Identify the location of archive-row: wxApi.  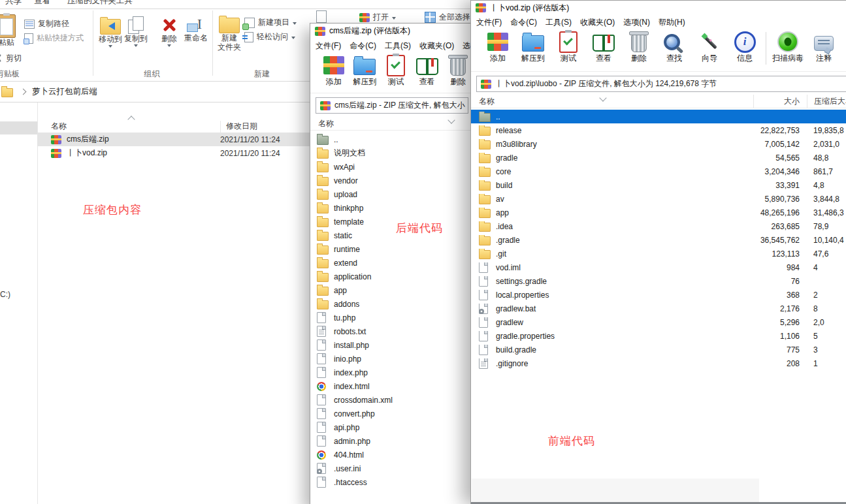
(392, 167).